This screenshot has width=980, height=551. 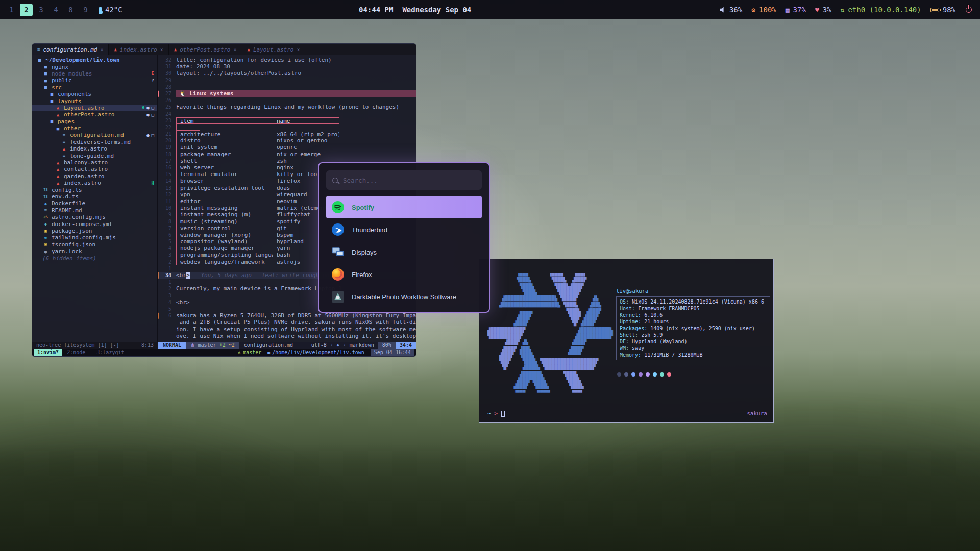 What do you see at coordinates (764, 10) in the screenshot?
I see `module-brightness: ⚙100%` at bounding box center [764, 10].